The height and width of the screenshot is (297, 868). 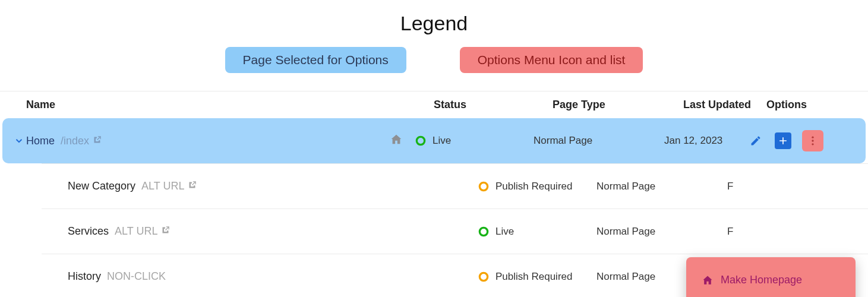 What do you see at coordinates (40, 141) in the screenshot?
I see `page-name: Home` at bounding box center [40, 141].